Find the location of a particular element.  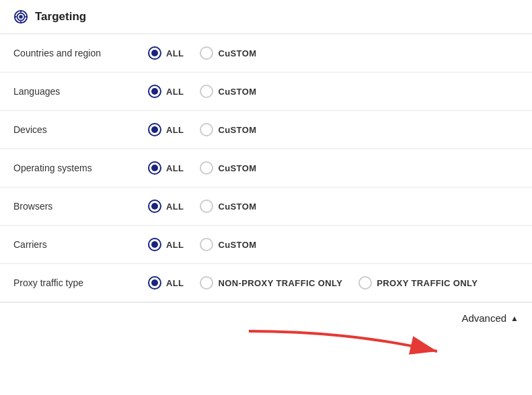

radio-label-browsers-custom: CuSTOM is located at coordinates (237, 207).